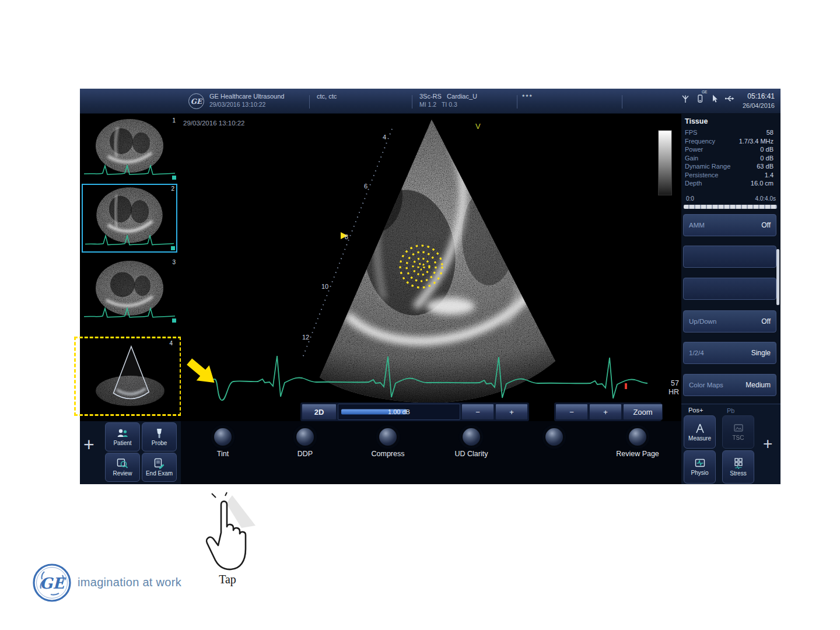  What do you see at coordinates (319, 412) in the screenshot?
I see `mode-2d-button: 2D` at bounding box center [319, 412].